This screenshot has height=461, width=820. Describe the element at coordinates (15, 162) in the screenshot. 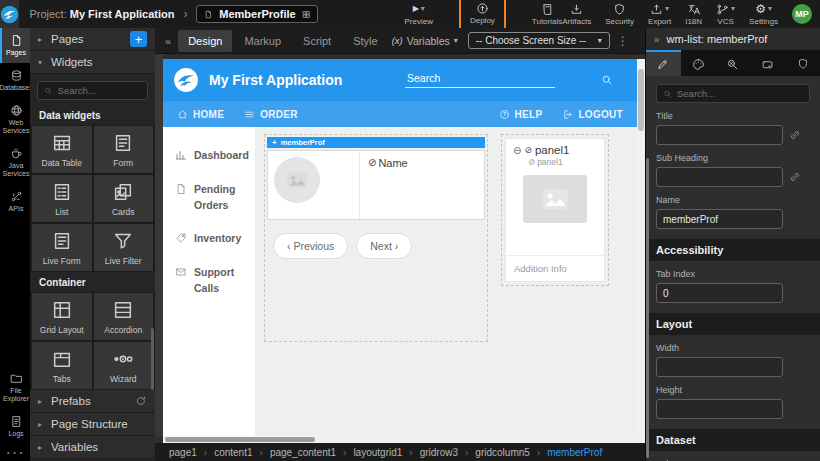

I see `rail-item-java-services: Java Services` at that location.